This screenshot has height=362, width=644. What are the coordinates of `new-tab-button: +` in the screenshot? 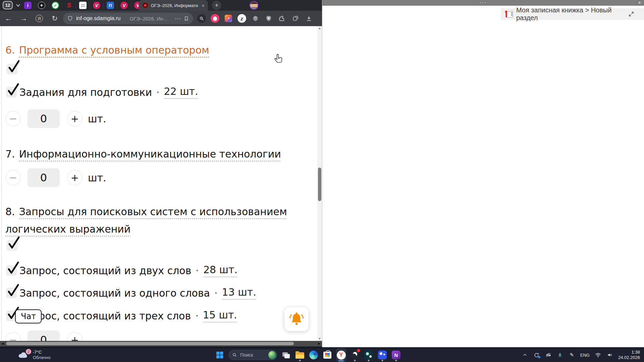 It's located at (217, 5).